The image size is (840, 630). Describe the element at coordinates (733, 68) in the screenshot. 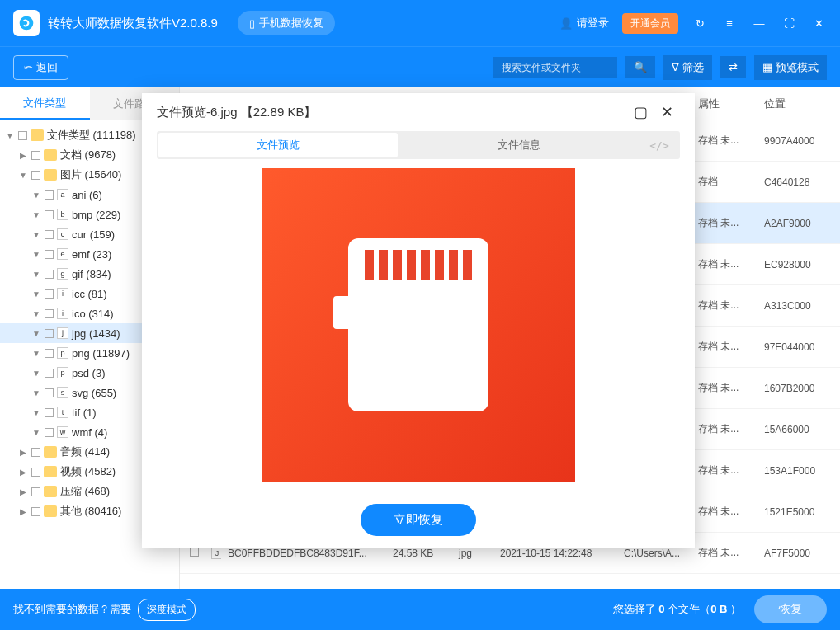

I see `sort-button: ⇄` at that location.